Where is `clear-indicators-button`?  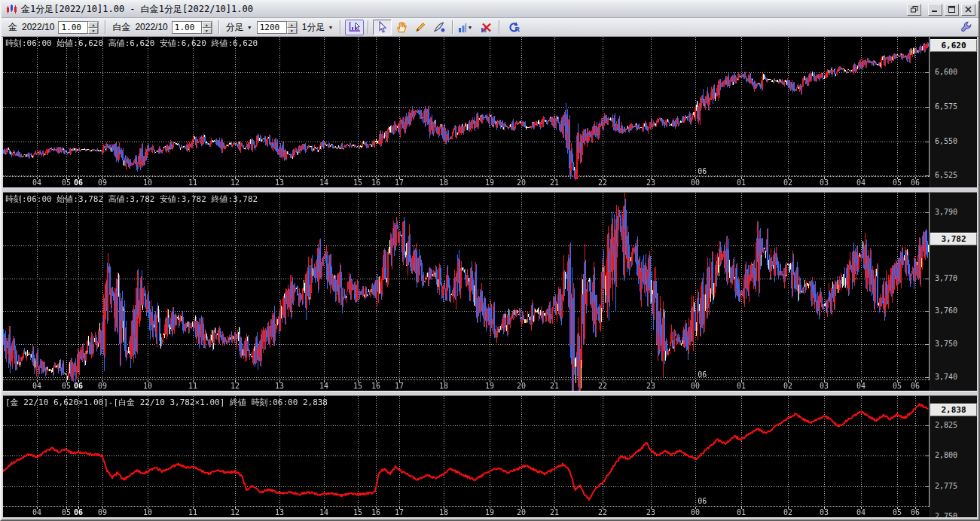 clear-indicators-button is located at coordinates (485, 27).